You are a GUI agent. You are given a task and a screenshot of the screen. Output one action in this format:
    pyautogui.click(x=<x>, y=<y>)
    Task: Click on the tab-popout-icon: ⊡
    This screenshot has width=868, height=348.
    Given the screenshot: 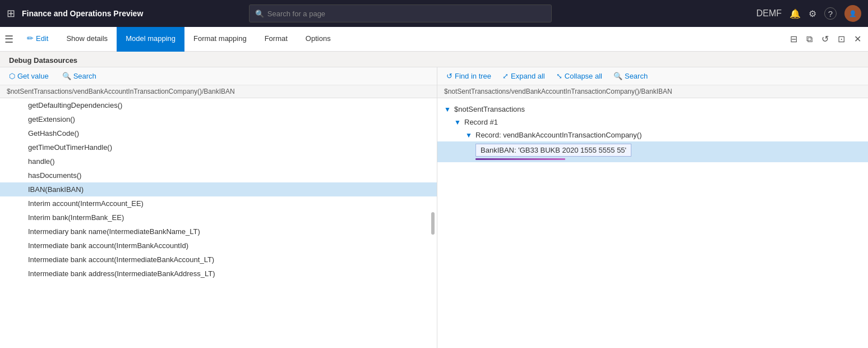 What is the action you would take?
    pyautogui.click(x=841, y=39)
    